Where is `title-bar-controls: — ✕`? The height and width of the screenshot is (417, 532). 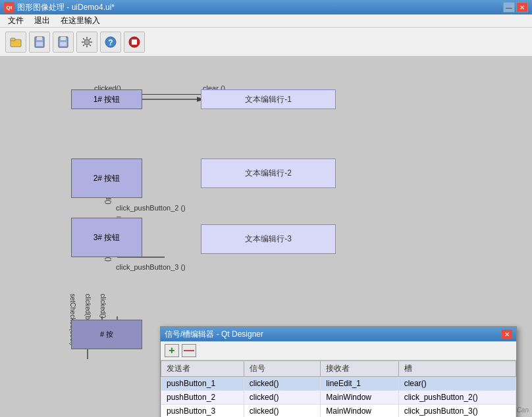
title-bar-controls: — ✕ is located at coordinates (516, 7).